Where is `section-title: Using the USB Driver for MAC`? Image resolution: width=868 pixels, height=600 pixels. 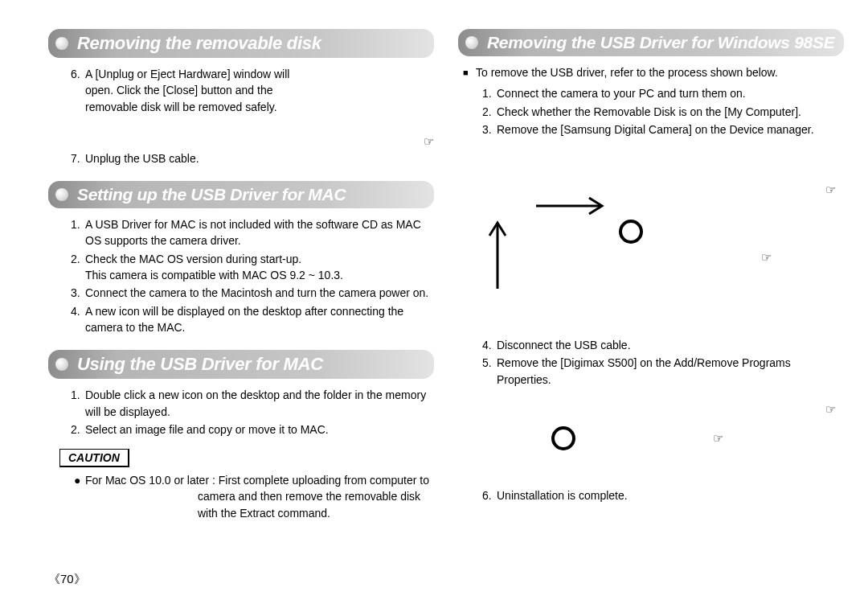 section-title: Using the USB Driver for MAC is located at coordinates (200, 364).